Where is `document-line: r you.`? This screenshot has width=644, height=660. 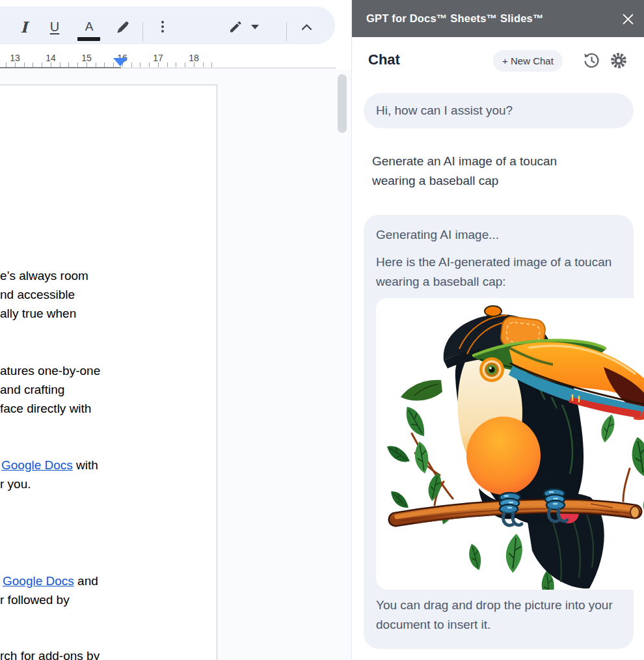
document-line: r you. is located at coordinates (16, 484).